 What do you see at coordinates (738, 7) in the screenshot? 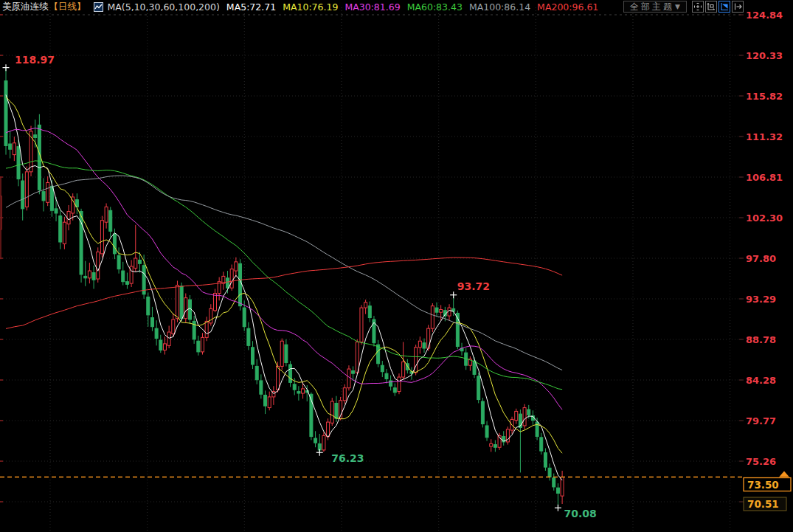
I see `pan-right-icon-button` at bounding box center [738, 7].